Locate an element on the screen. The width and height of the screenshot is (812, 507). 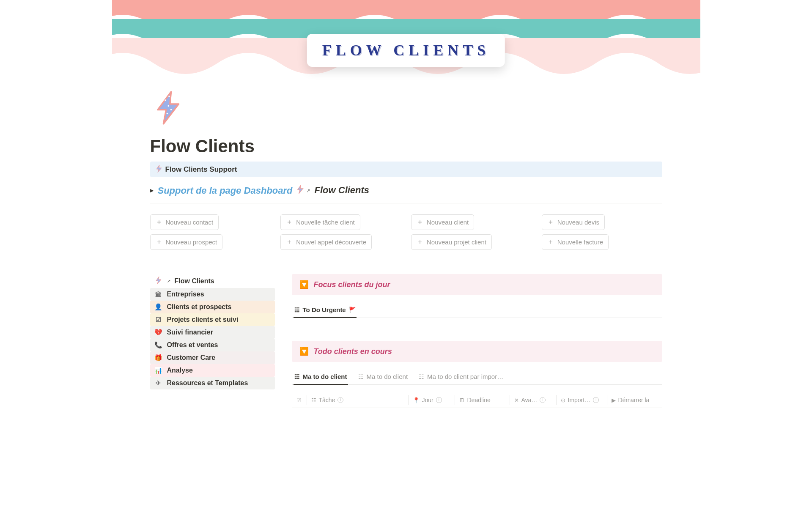
flag-icon: 🚩 is located at coordinates (352, 310).